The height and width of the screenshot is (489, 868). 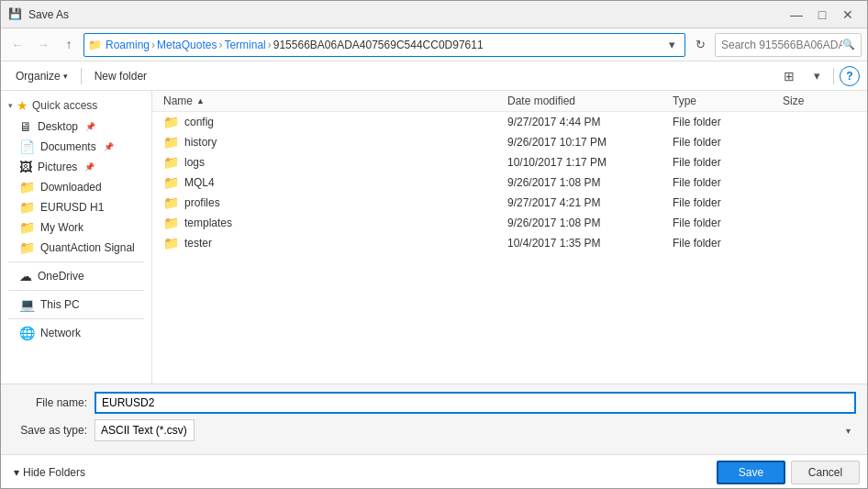 What do you see at coordinates (336, 243) in the screenshot?
I see `file-name-tester: 📁 tester` at bounding box center [336, 243].